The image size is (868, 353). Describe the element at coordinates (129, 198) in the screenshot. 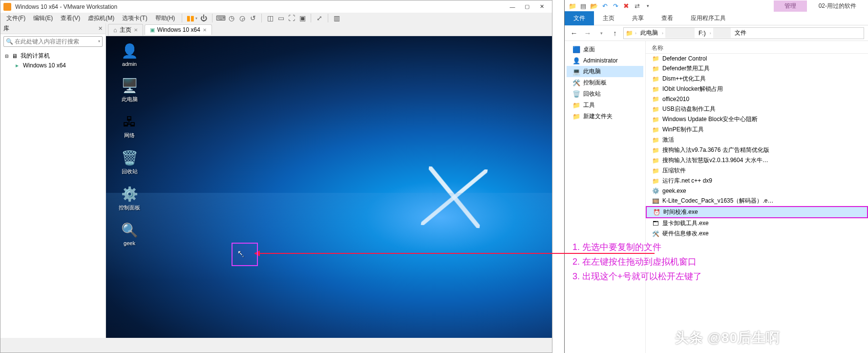

I see `control-panel-icon: ⚙️控制面板` at that location.